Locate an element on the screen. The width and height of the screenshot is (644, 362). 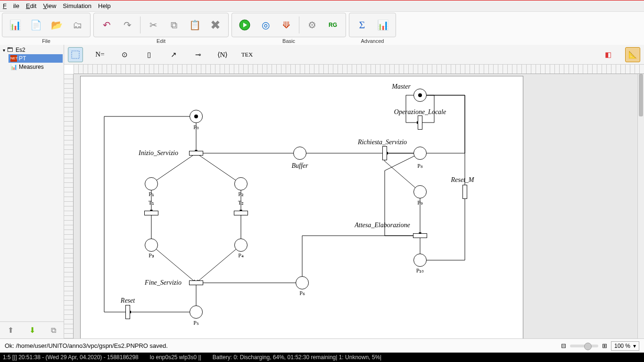
new-net-button: 📊 is located at coordinates (15, 25).